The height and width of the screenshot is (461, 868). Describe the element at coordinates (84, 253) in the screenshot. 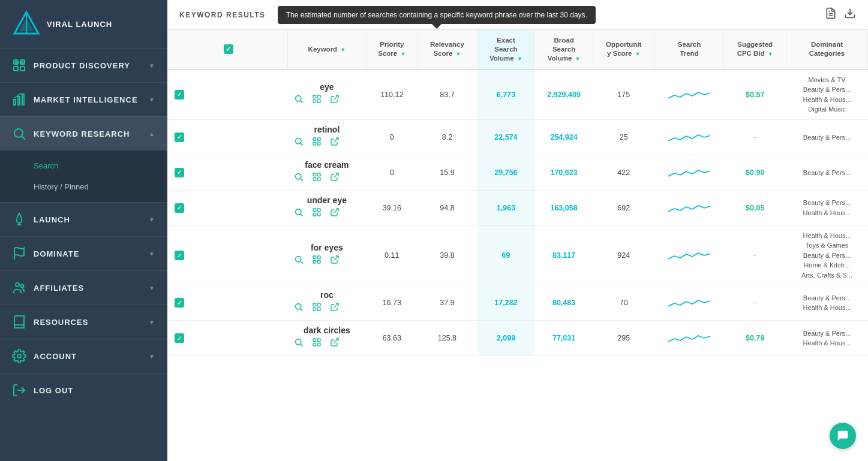

I see `sidebar-item-dominate: DOMINATE ▼` at that location.